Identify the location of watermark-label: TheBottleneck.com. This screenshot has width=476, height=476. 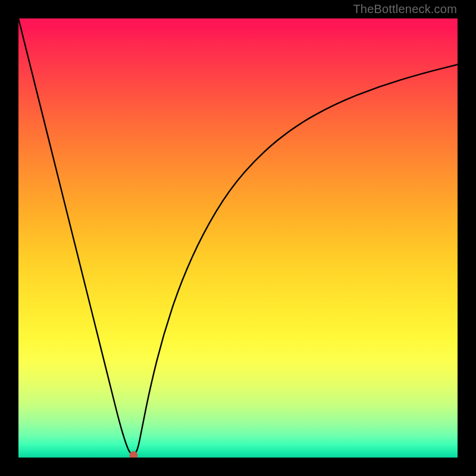
(405, 10).